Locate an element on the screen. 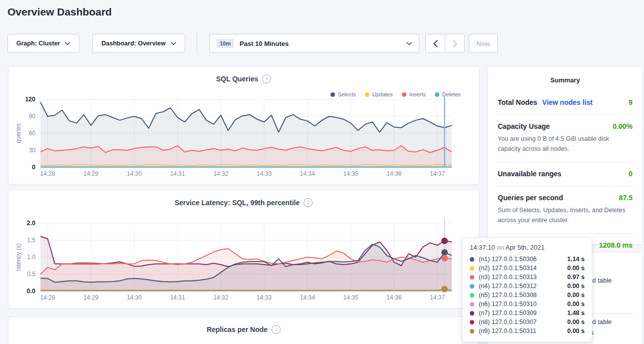 The image size is (644, 344). time-next-button is located at coordinates (455, 43).